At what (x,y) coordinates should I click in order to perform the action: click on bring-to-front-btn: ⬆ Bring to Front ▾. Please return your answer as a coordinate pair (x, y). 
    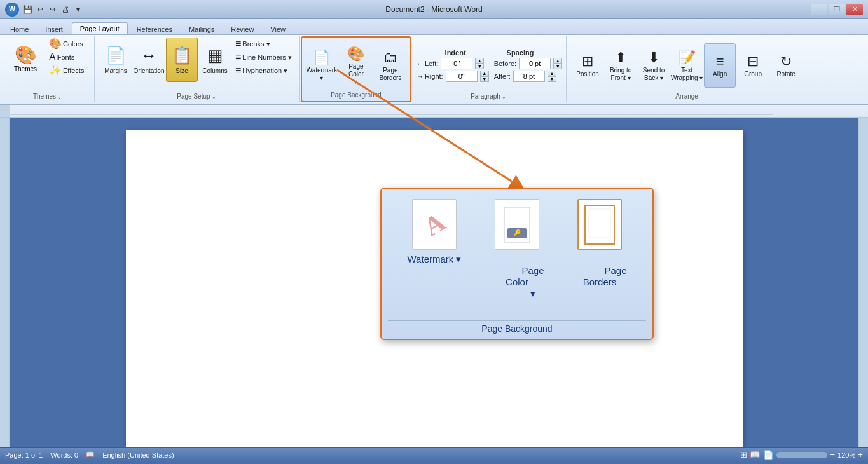
    Looking at the image, I should click on (621, 65).